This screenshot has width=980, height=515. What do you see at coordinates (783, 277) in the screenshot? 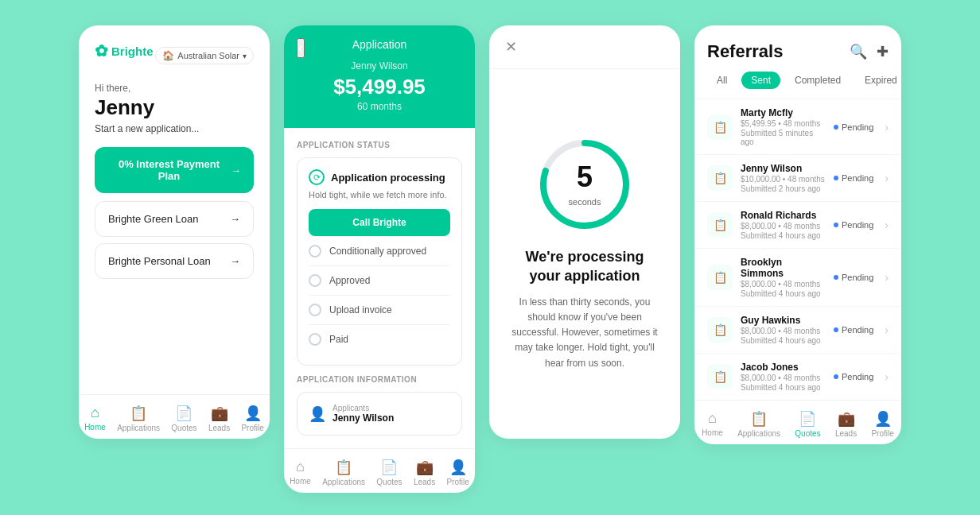
I see `referral-info: Brooklyn Simmons $8,000.00 • 48 months S…` at bounding box center [783, 277].